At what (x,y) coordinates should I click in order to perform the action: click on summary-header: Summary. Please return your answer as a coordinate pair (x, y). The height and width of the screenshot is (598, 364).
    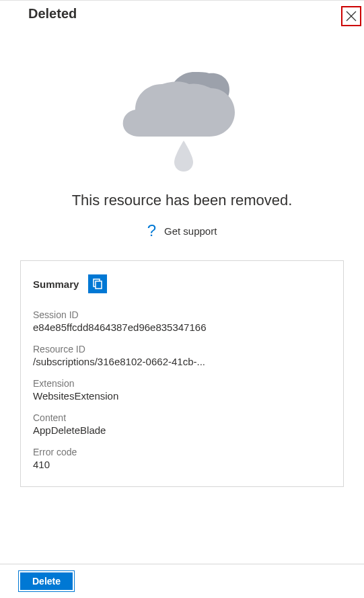
    Looking at the image, I should click on (182, 284).